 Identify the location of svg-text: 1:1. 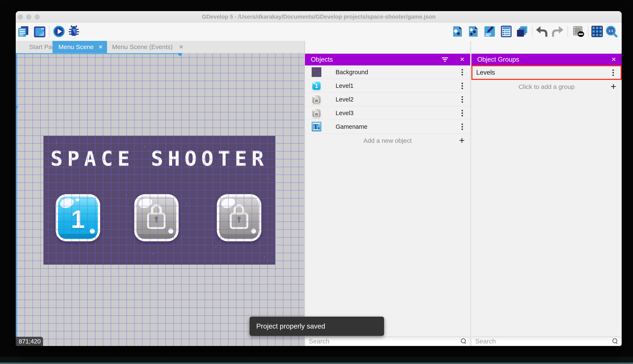
(611, 31).